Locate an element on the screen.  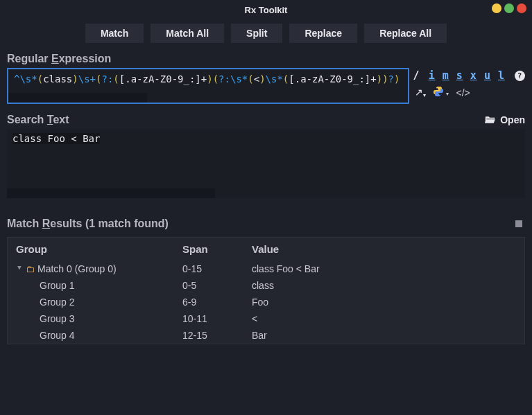
main-toolbar: Match Match All Split Replace Replace Al… is located at coordinates (266, 35).